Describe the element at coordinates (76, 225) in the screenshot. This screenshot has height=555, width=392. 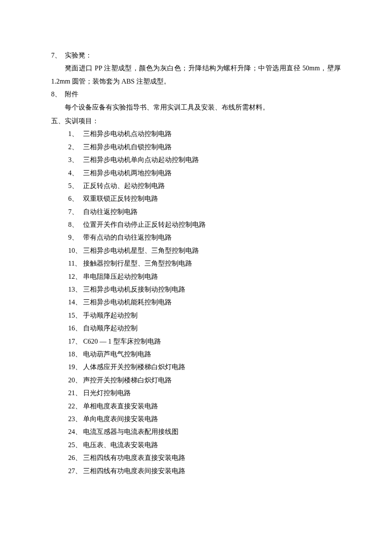
I see `item-index: 8、` at that location.